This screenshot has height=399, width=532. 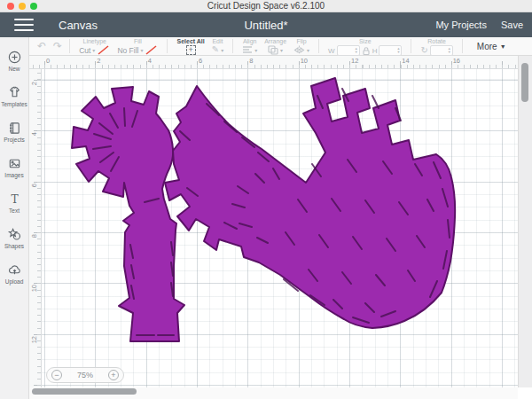 I want to click on edit-toolbar: ↶ ↷ Linetype Cut ▾ Fill No Fill ▾ Select…, so click(x=266, y=46).